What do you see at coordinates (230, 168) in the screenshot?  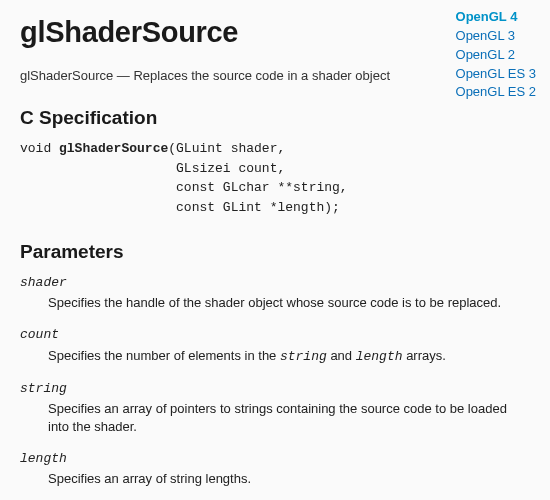 I see `function-arg: GLsizei count,` at bounding box center [230, 168].